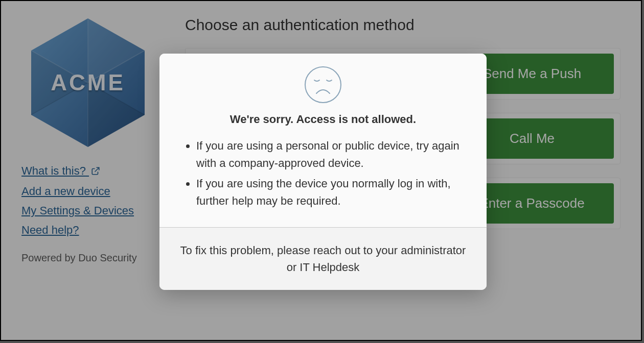 This screenshot has width=644, height=343. Describe the element at coordinates (323, 174) in the screenshot. I see `modal-bullet-list: If you are using a personal or public de…` at that location.